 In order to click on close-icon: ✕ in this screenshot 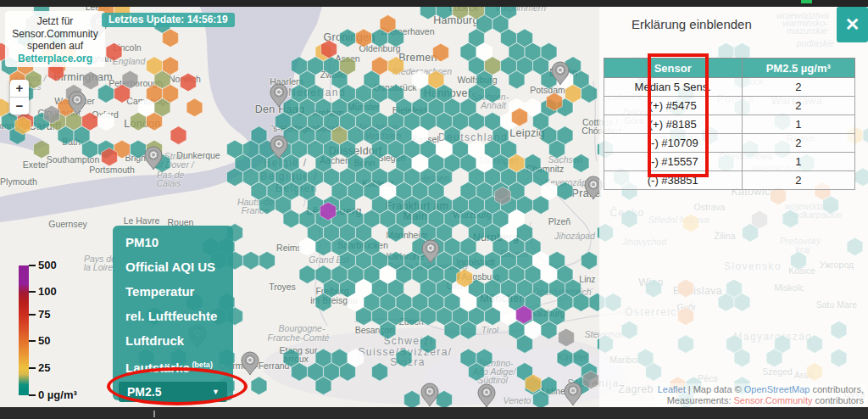, I will do `click(853, 25)`.